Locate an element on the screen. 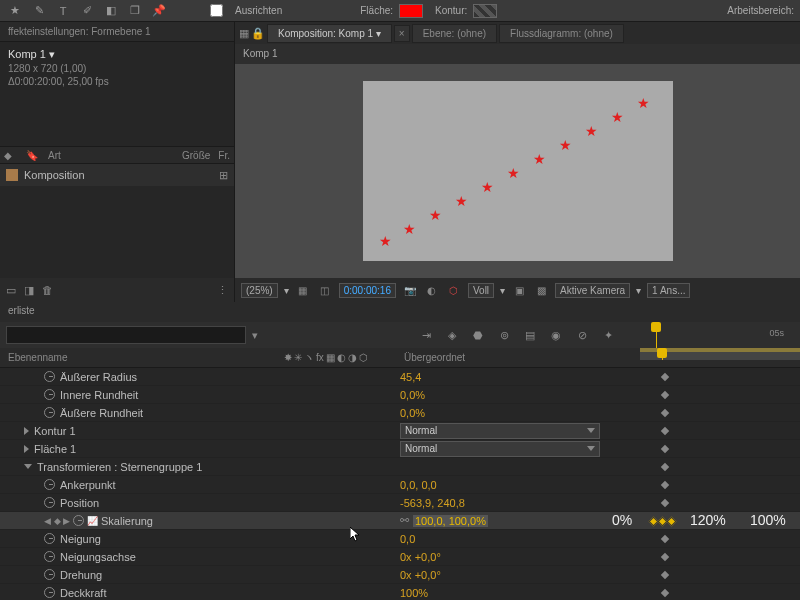 The image size is (800, 600). value-position: -563,9, 240,8 is located at coordinates (520, 503).